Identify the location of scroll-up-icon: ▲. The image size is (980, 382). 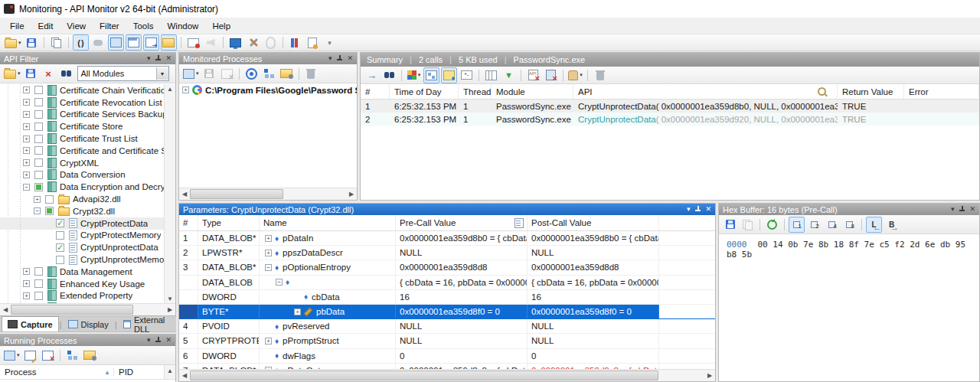
(170, 89).